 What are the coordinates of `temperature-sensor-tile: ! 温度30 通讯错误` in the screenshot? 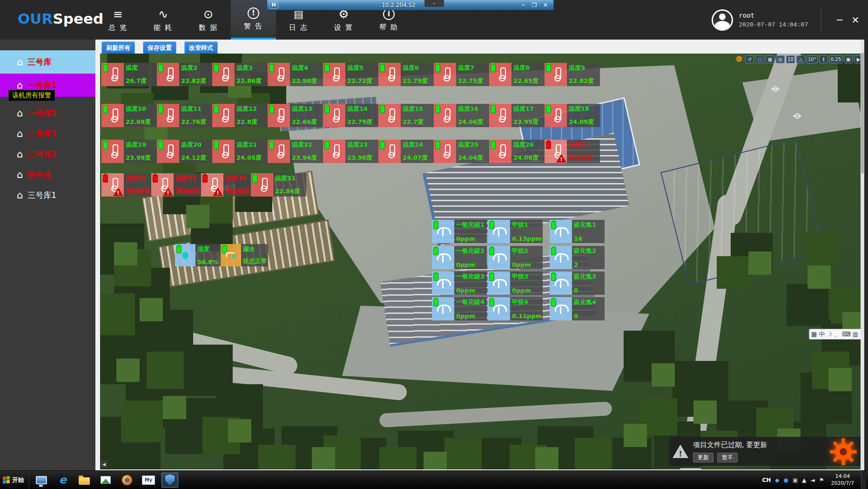 It's located at (229, 185).